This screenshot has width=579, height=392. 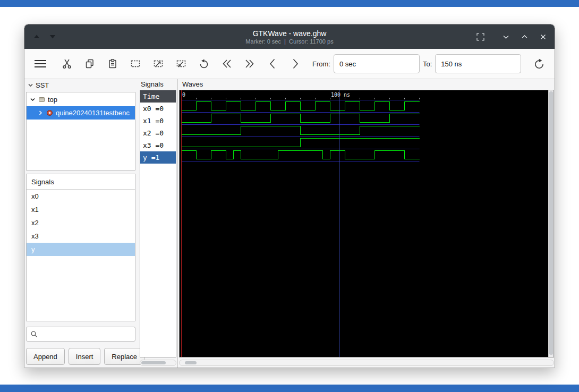 What do you see at coordinates (551, 224) in the screenshot?
I see `waves-vscrollbar` at bounding box center [551, 224].